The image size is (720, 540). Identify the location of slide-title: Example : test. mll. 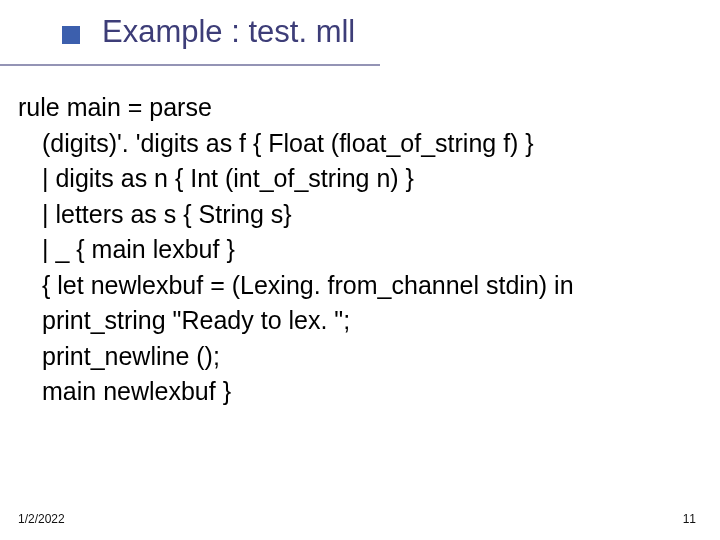
(228, 32).